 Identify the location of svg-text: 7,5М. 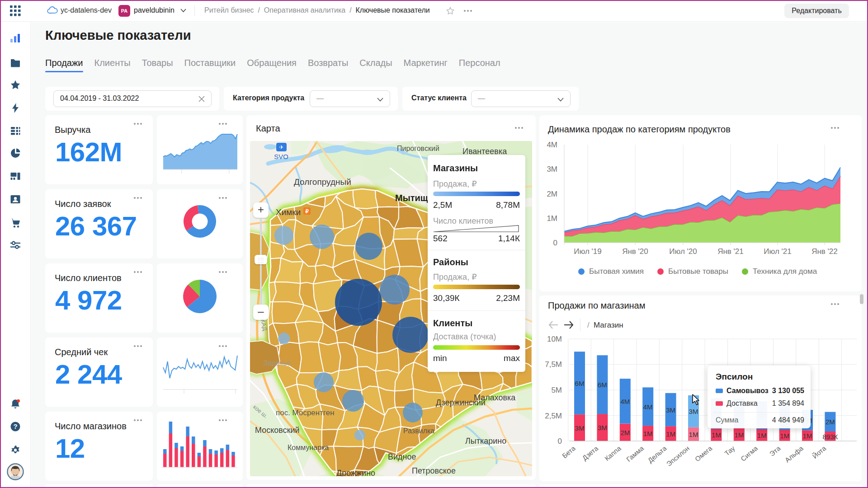
(553, 364).